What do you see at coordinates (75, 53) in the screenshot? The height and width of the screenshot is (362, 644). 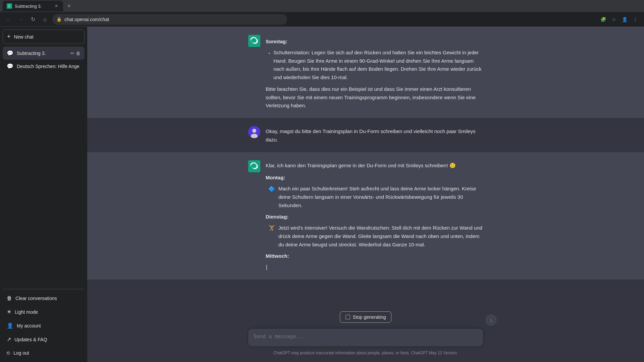 I see `conv-actions: ✏ 🗑` at bounding box center [75, 53].